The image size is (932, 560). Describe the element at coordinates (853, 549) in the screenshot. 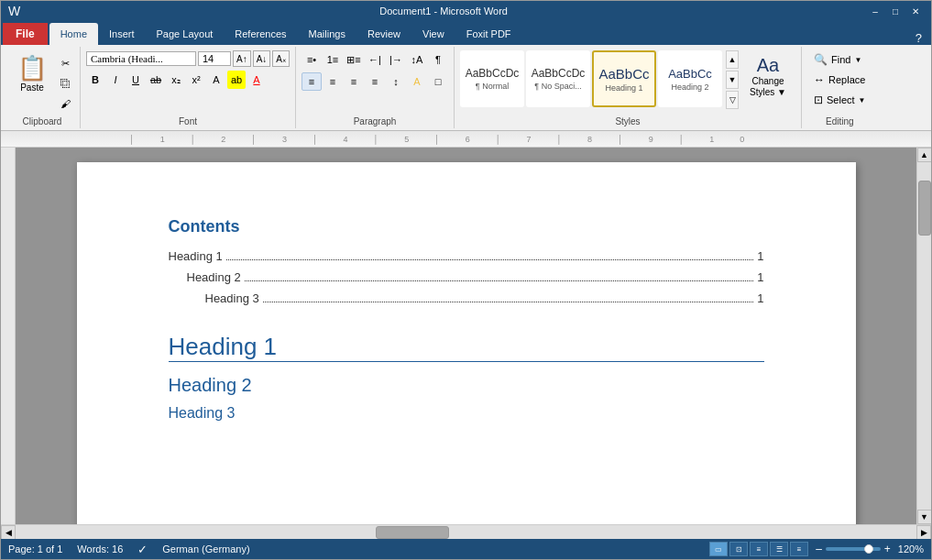

I see `zoom-slider: – +` at that location.